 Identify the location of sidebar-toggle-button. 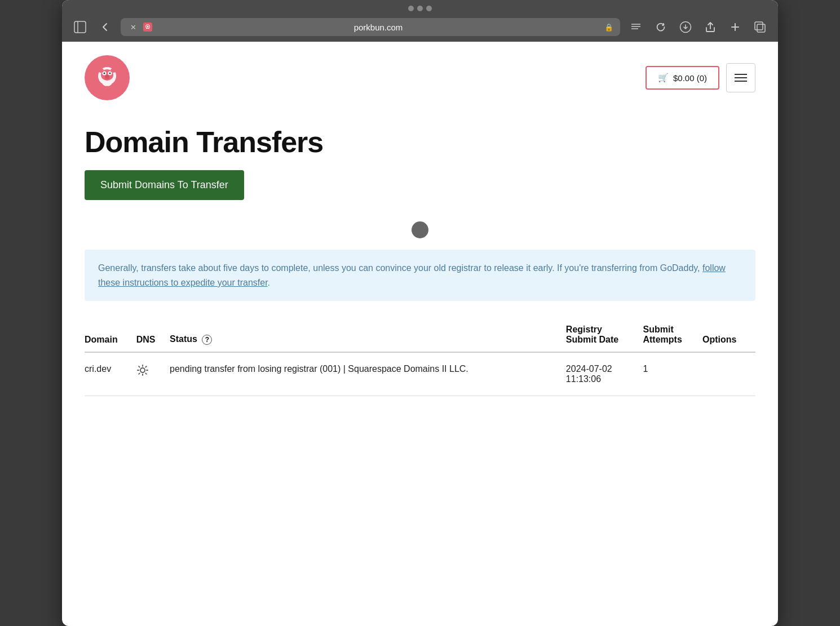
(80, 27).